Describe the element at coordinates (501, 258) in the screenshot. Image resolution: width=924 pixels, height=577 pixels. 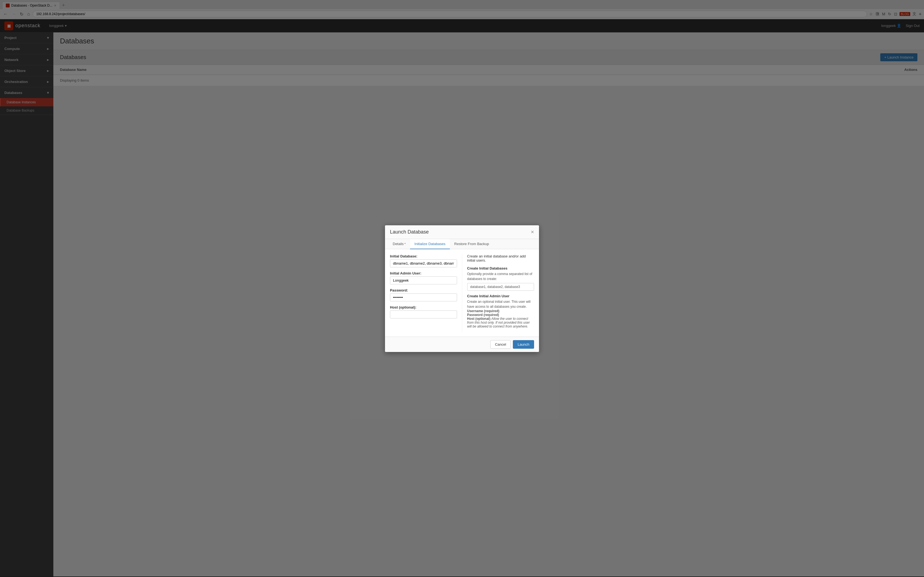
I see `help-intro: Create an initial database and/or add in…` at that location.